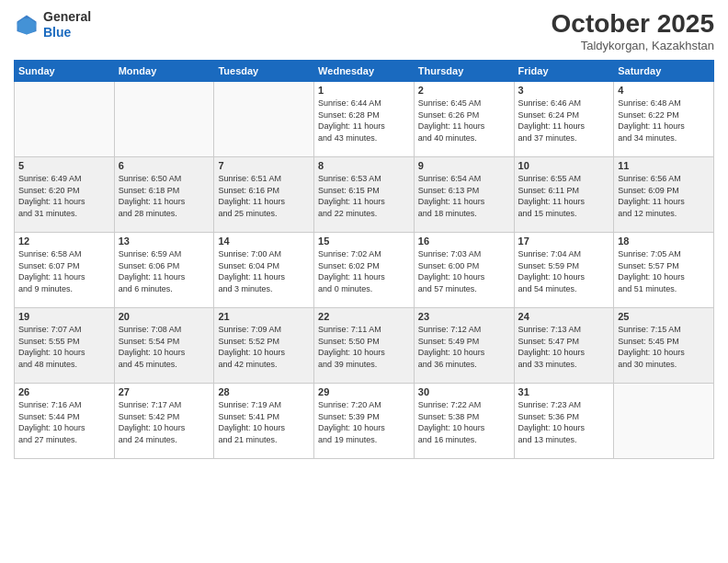  I want to click on table-row: 12Sunrise: 6:58 AM Sunset: 6:07 PM Dayli…, so click(64, 270).